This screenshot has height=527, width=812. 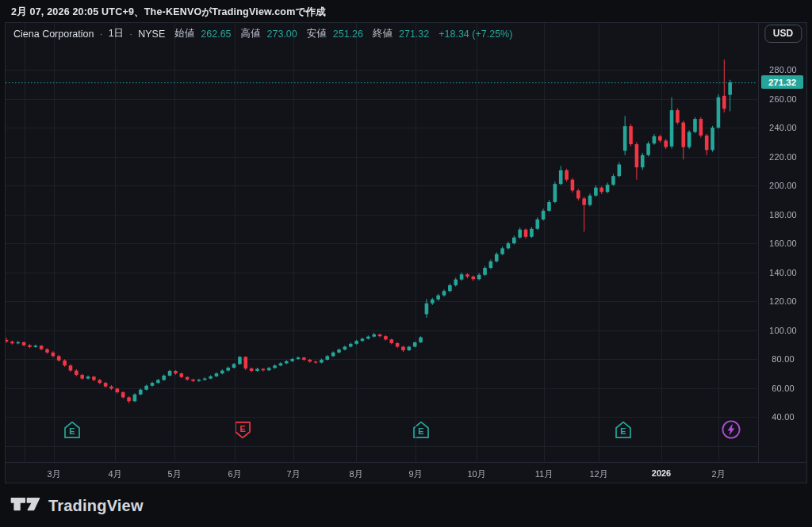 What do you see at coordinates (783, 417) in the screenshot?
I see `price-tick-label: 40.00` at bounding box center [783, 417].